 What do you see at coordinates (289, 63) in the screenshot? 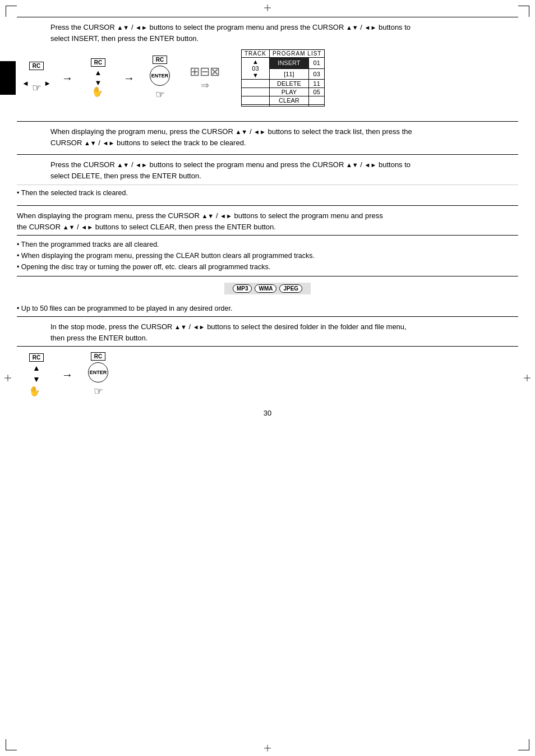
I see `insert-btn: INSERT` at bounding box center [289, 63].